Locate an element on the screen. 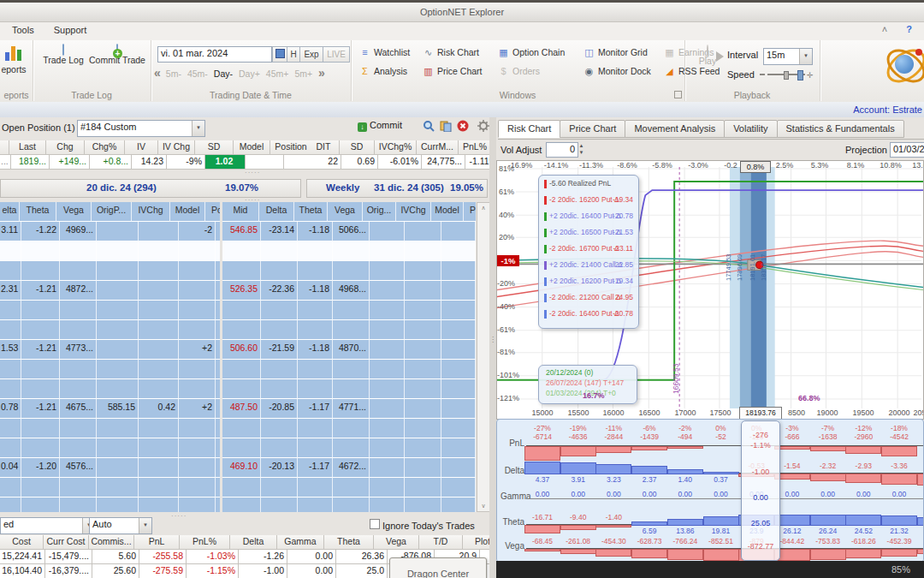 The width and height of the screenshot is (924, 578). windows-item-risk-chart: ∿Risk Chart is located at coordinates (451, 55).